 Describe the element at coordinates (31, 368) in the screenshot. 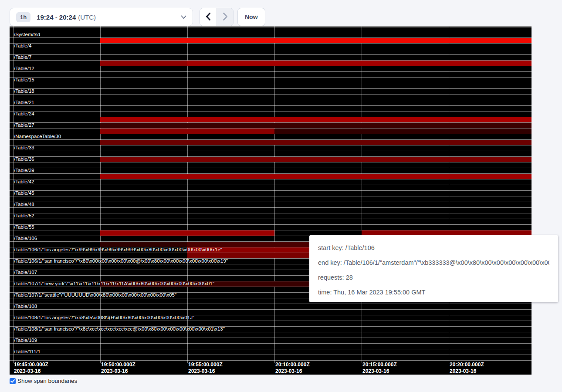

I see `axis-tick-label: 19:45:00.000Z2023-03-16` at that location.